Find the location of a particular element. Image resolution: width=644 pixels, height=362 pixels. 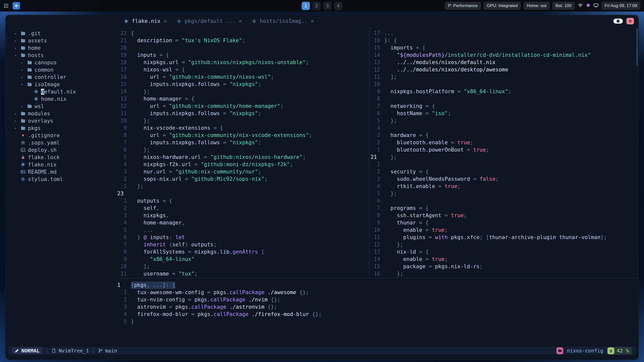

tree-item-stylua.toml: stylua.toml is located at coordinates (61, 179).